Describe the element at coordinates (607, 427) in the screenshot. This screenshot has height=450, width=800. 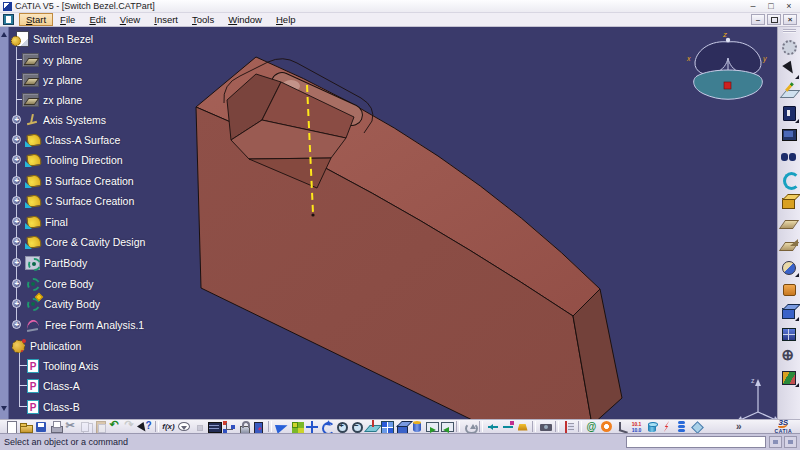
I see `web-browser-icon` at that location.